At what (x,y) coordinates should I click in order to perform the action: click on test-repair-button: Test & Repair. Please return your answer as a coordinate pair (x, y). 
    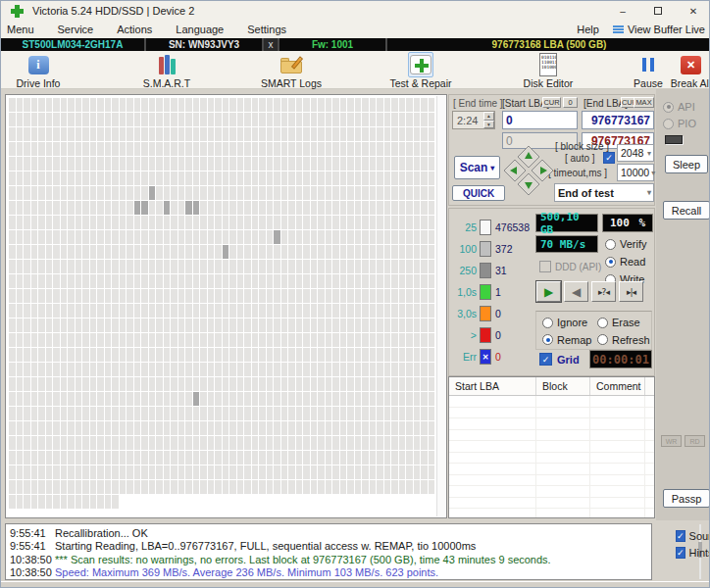
    Looking at the image, I should click on (421, 71).